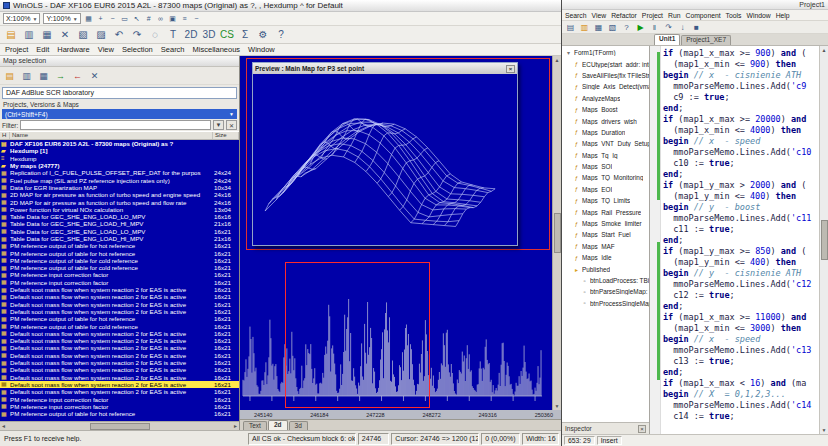 The image size is (828, 446). I want to click on map-list-row: ▦ Fuel pulse map (SIL and PZ reference i…, so click(120, 180).